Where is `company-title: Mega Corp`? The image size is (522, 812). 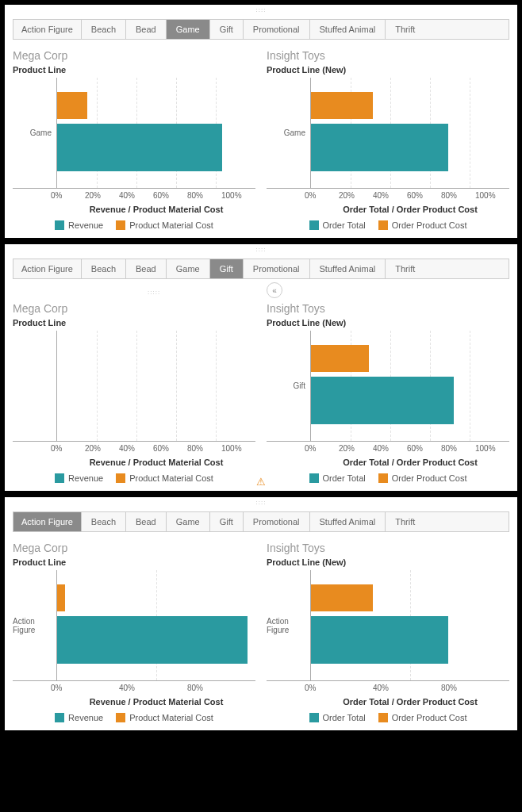
company-title: Mega Corp is located at coordinates (134, 56).